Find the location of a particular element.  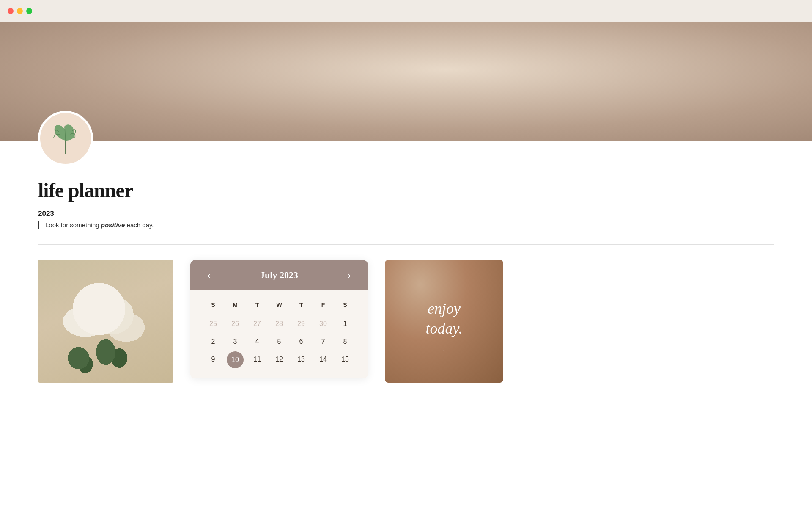

calendar-header: ‹ July 2023 › is located at coordinates (279, 275).